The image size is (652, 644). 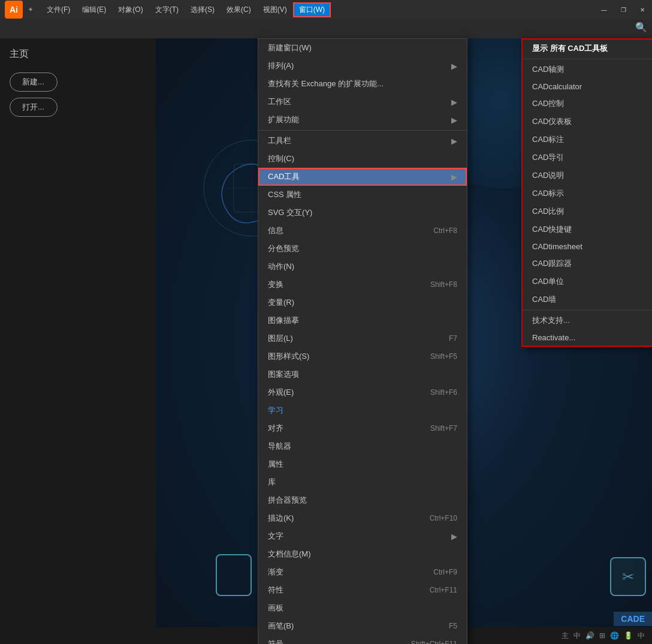 I want to click on dd-transform: 变换 Shift+F8, so click(x=363, y=285).